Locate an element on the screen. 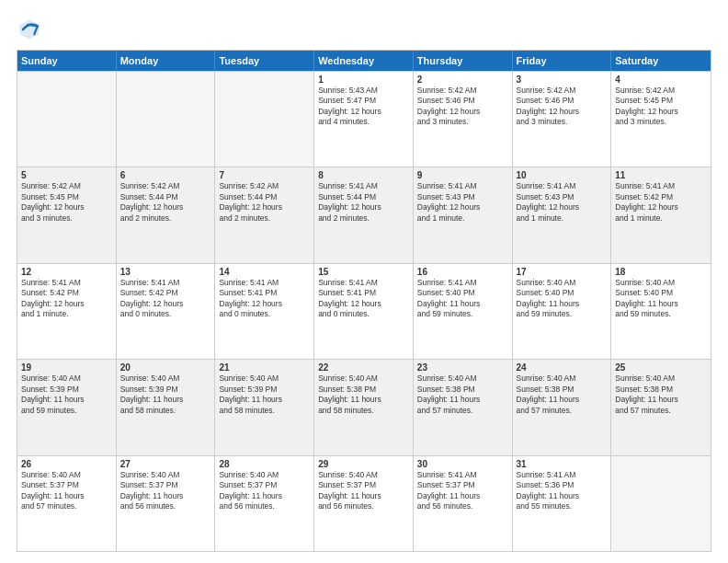  calendar-cell-3-4: 23Sunrise: 5:40 AMSunset: 5:38 PMDayligh… is located at coordinates (463, 407).